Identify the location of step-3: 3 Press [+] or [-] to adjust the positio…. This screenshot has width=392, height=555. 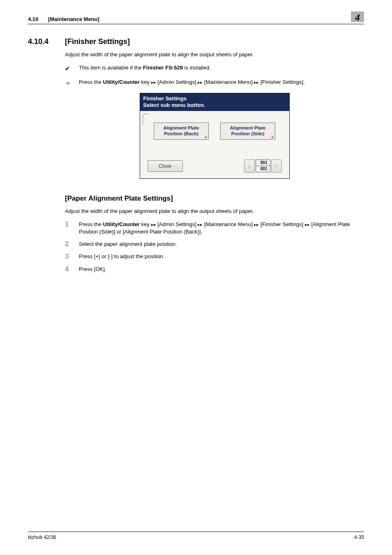
(214, 257).